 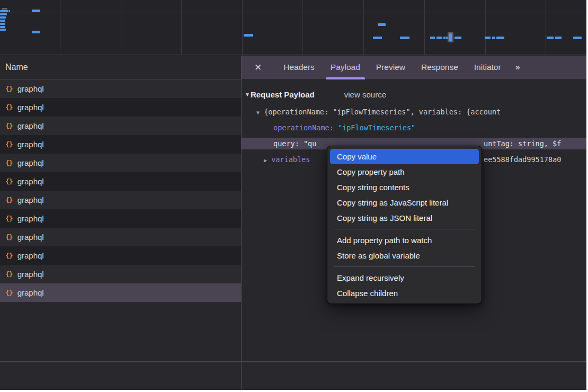 I want to click on menu-item-copy-string-as-javascript-literal: Copy string as JavaScript literal, so click(x=405, y=202).